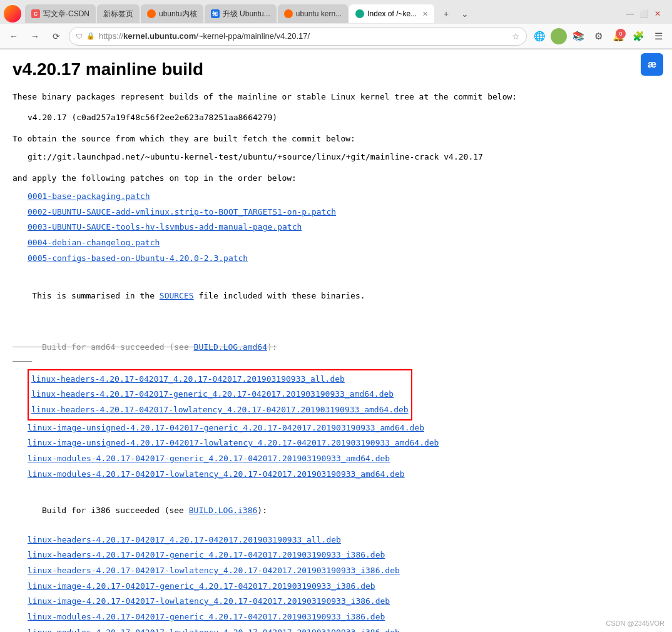 Image resolution: width=672 pixels, height=632 pixels. Describe the element at coordinates (220, 379) in the screenshot. I see `amd64-file-1: linux-headers-4.20.17-042017_4.20.17-042…` at that location.